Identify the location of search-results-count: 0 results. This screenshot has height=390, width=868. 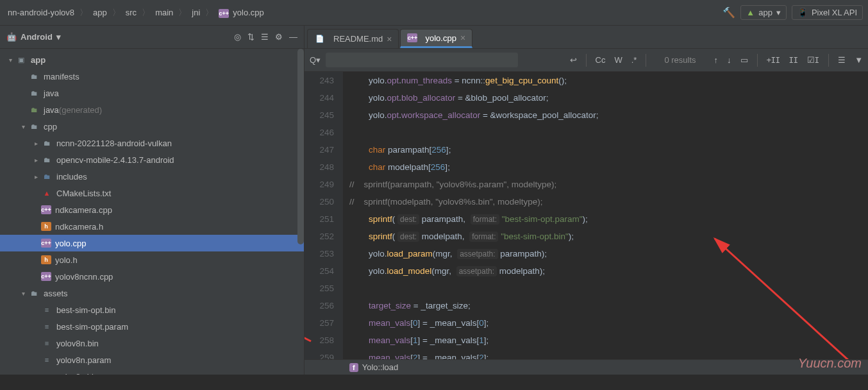
(680, 60).